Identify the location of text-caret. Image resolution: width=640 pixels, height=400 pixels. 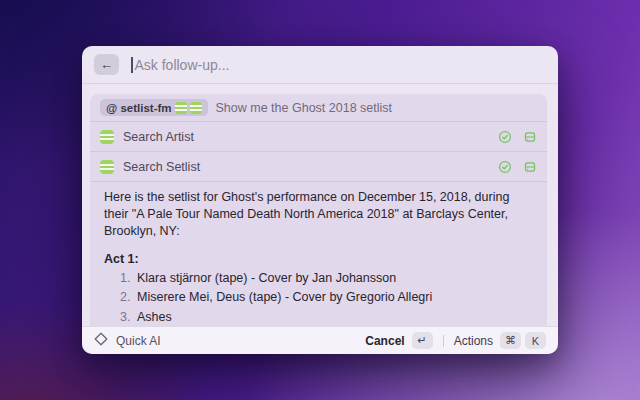
(132, 65).